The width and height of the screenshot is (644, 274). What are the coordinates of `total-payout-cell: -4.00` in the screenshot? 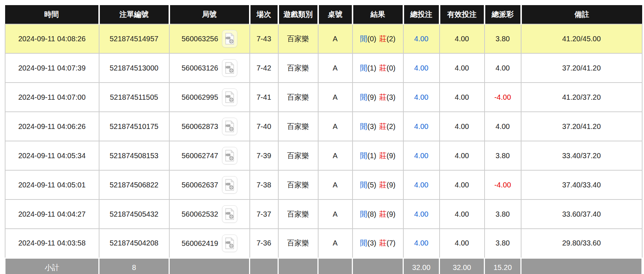 It's located at (503, 185).